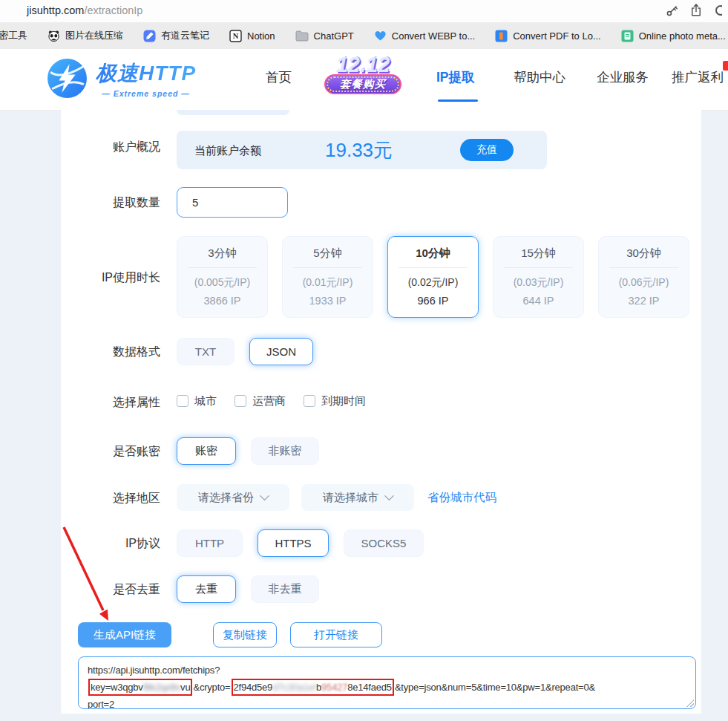  What do you see at coordinates (206, 590) in the screenshot?
I see `dedupe-option-yes: 去重` at bounding box center [206, 590].